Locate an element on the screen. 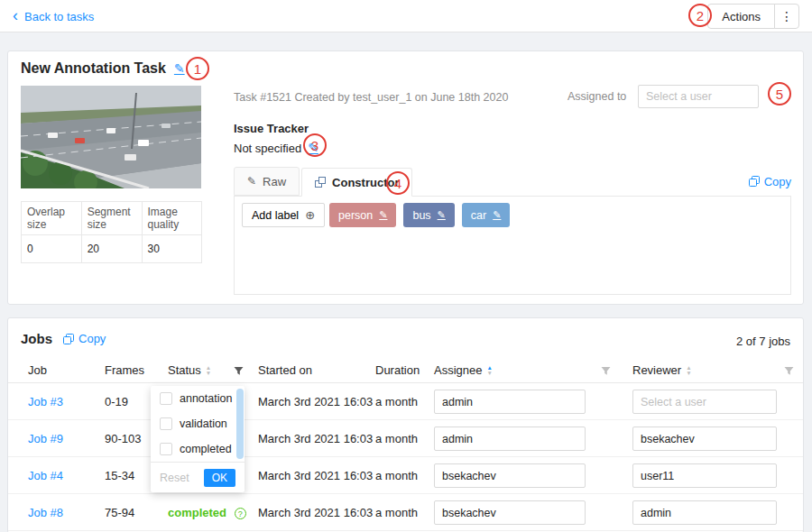 This screenshot has height=532, width=812. job-frames: 90-103 is located at coordinates (123, 438).